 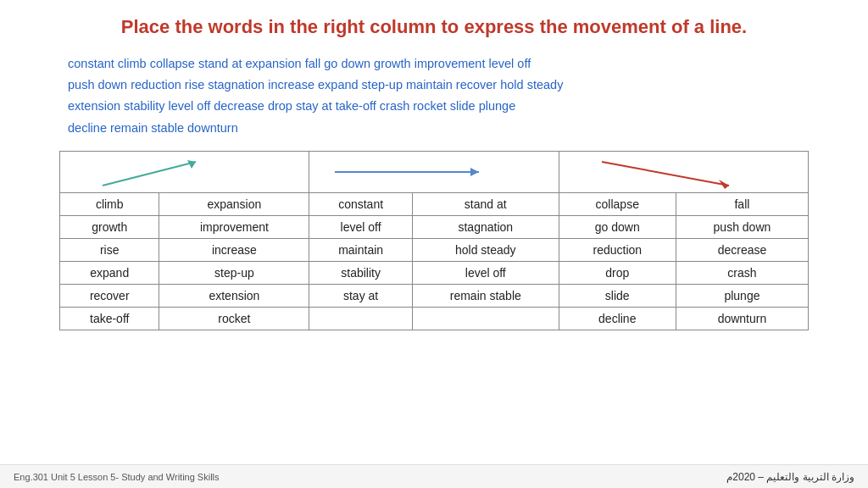 What do you see at coordinates (434, 476) in the screenshot?
I see `footer: Eng.301 Unit 5 Lesson 5- Study and Writi…` at bounding box center [434, 476].